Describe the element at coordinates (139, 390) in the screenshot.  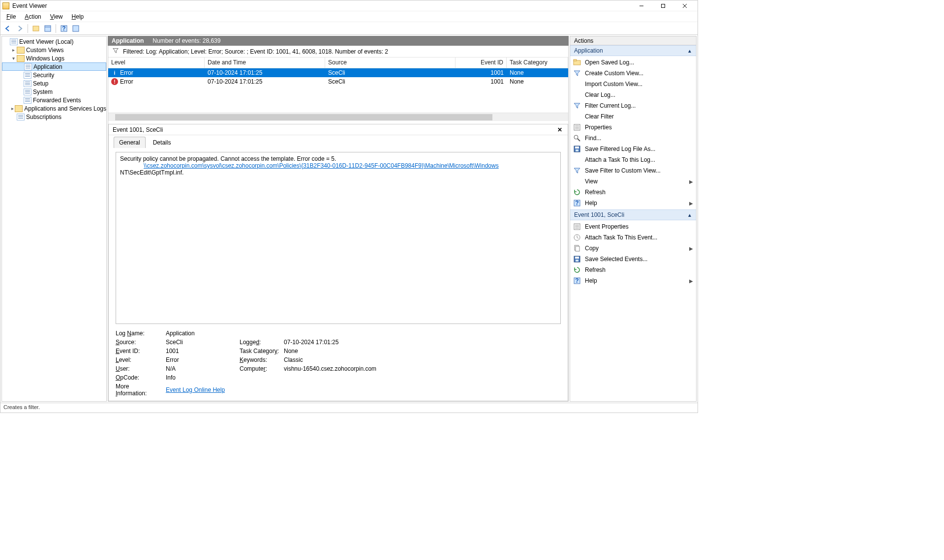
I see `lbl-moreinfo: More Information:` at that location.